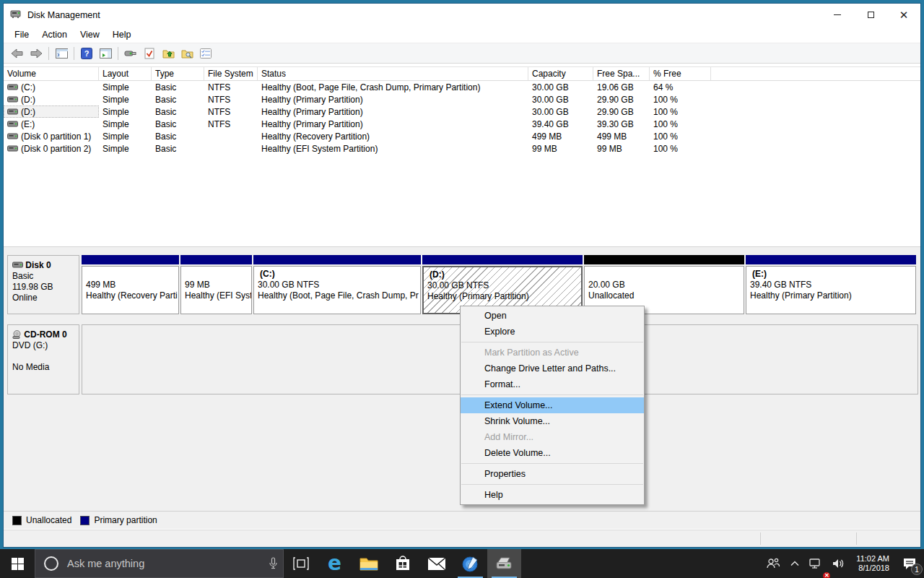 Image resolution: width=924 pixels, height=578 pixels. What do you see at coordinates (436, 564) in the screenshot?
I see `mail-icon` at bounding box center [436, 564].